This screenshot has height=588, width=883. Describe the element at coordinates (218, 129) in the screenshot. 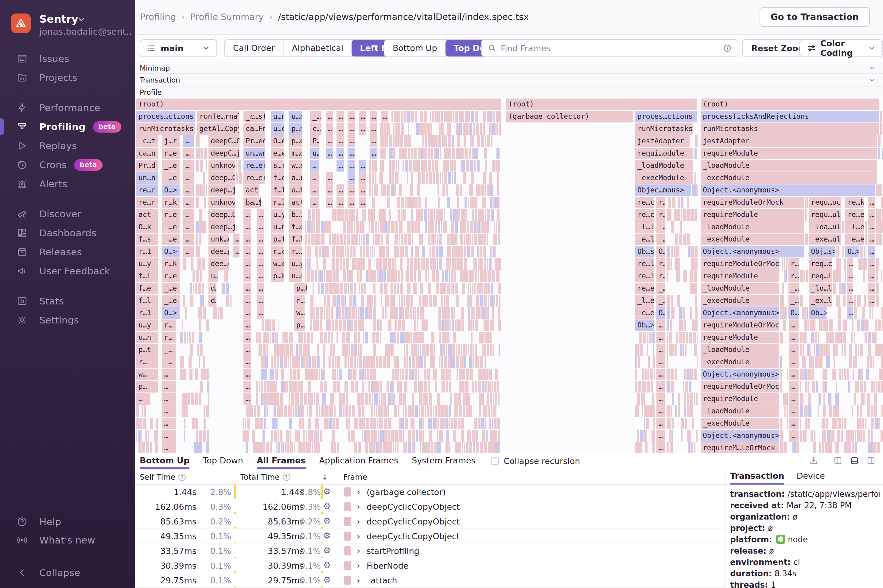

I see `flame-frame: getAl…Copy` at that location.